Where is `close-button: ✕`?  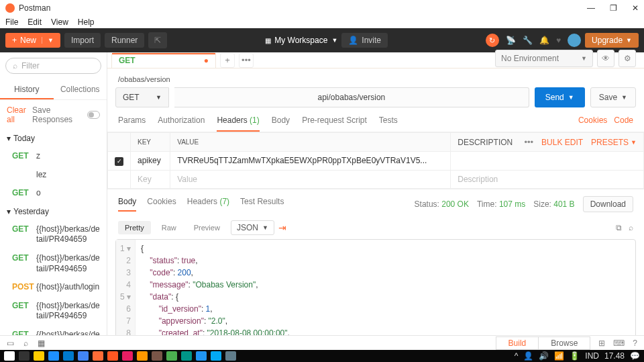 close-button: ✕ is located at coordinates (635, 8).